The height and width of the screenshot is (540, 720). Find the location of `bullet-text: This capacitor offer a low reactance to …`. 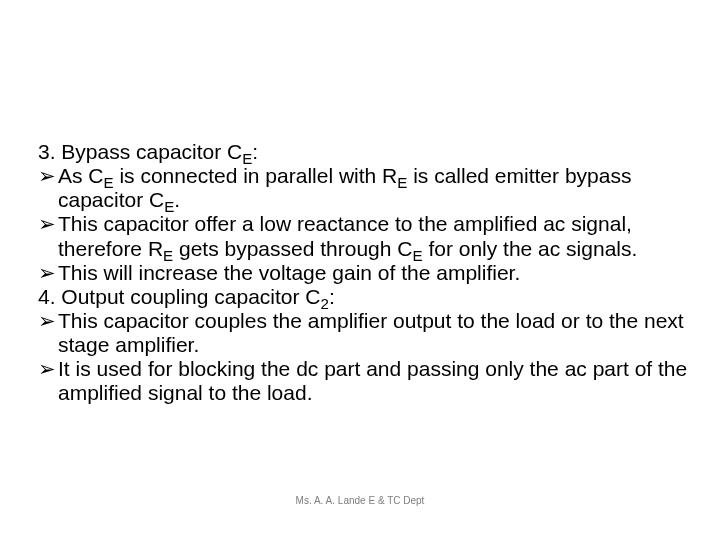

bullet-text: This capacitor offer a low reactance to … is located at coordinates (373, 236).